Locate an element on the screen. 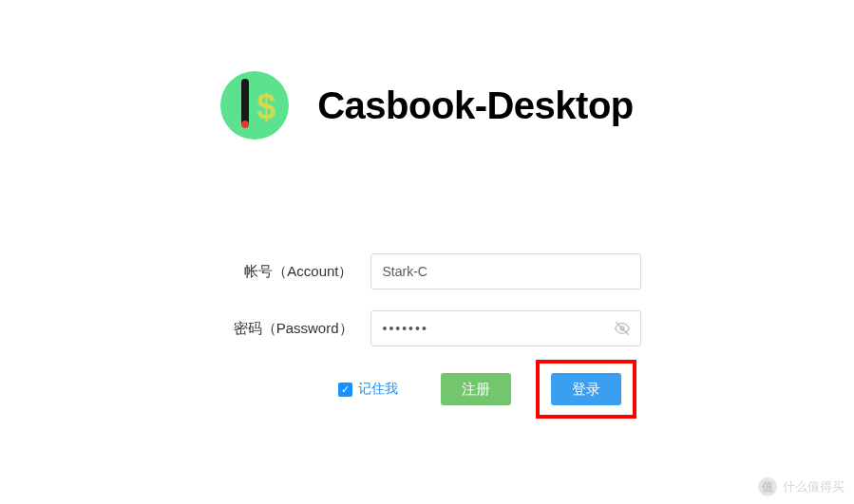  check-icon: ✓ is located at coordinates (346, 389).